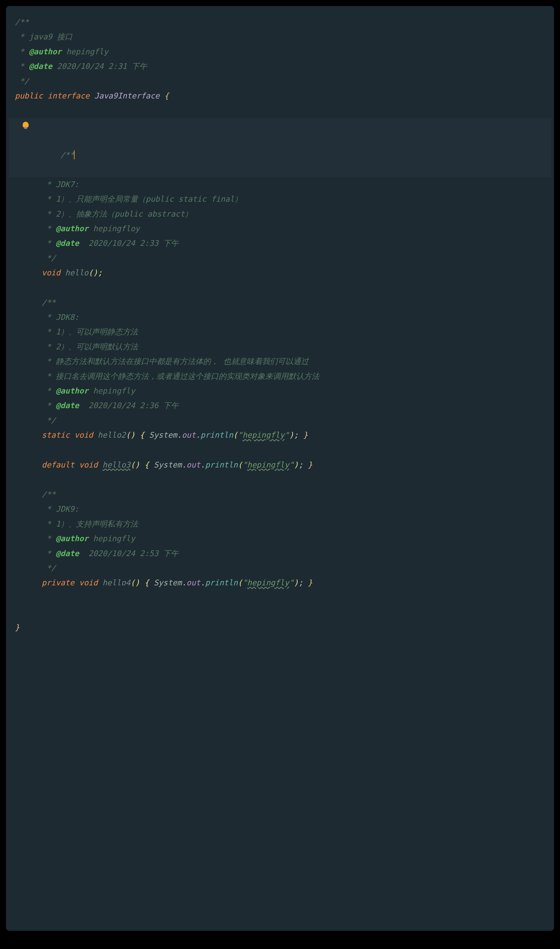  I want to click on code-line: * 1）、只能声明全局常量（public static final）, so click(280, 199).